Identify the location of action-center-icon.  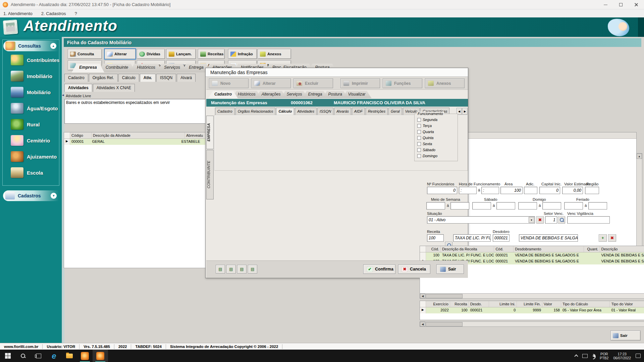
(638, 356).